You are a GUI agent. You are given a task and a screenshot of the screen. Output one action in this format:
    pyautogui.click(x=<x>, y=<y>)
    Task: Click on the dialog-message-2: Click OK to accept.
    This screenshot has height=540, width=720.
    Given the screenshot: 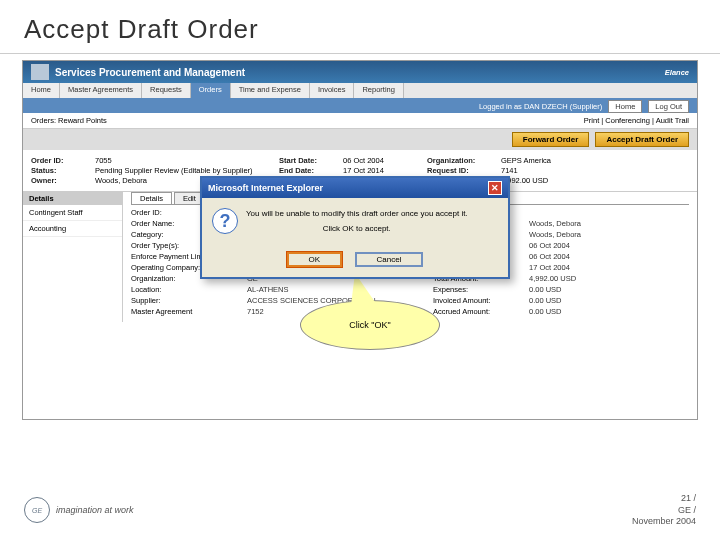 What is the action you would take?
    pyautogui.click(x=357, y=228)
    